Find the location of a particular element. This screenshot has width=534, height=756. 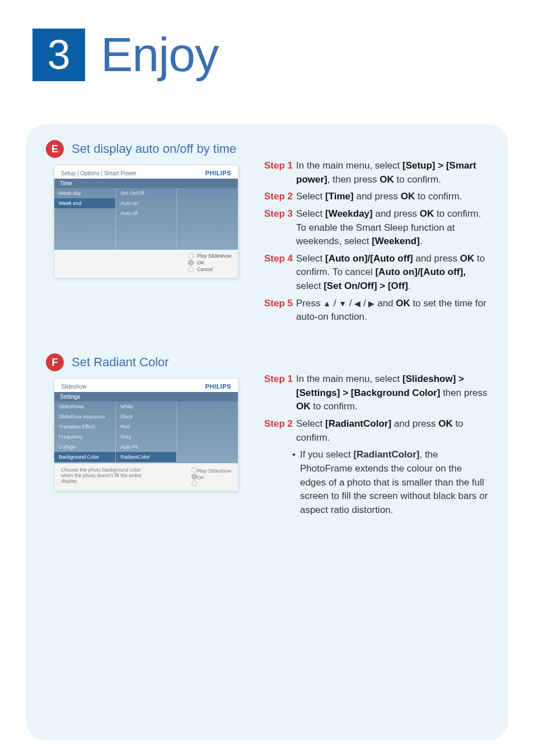

device-footer-item: Cancel is located at coordinates (205, 269).